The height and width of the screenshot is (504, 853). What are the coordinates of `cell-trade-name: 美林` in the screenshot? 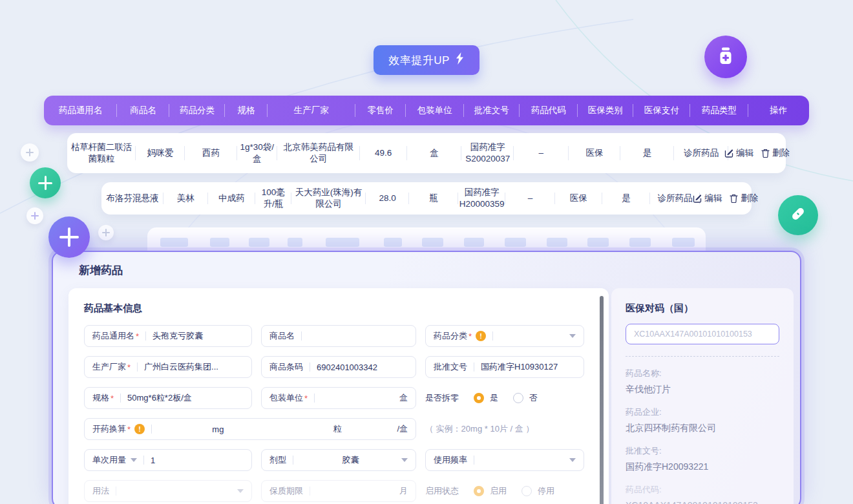 It's located at (186, 198).